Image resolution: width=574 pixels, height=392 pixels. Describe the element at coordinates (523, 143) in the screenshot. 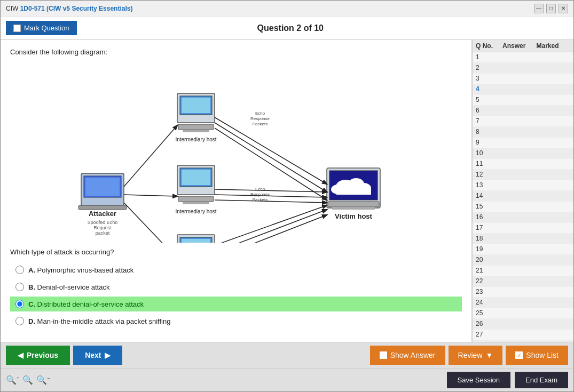

I see `sidebar-row: 9` at that location.